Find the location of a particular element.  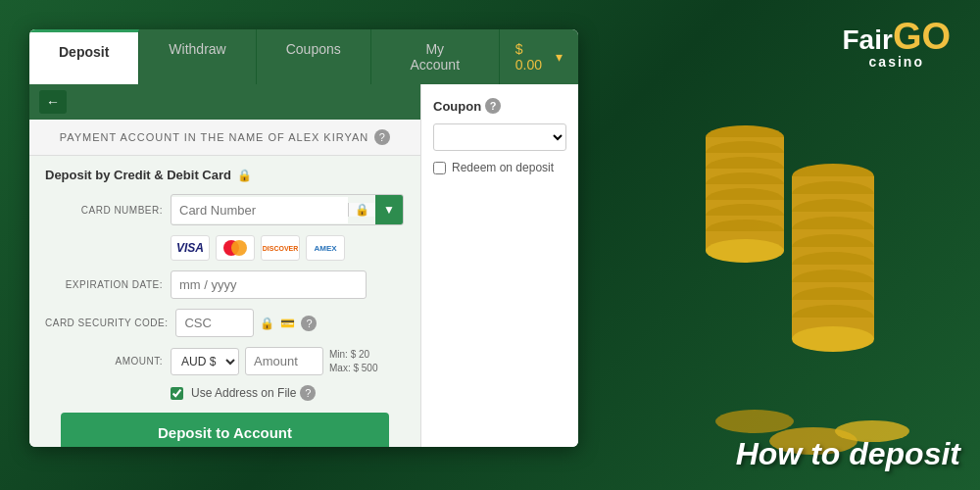

csc-row: CARD SECURITY CODE: 🔒 💳 ? is located at coordinates (225, 323).